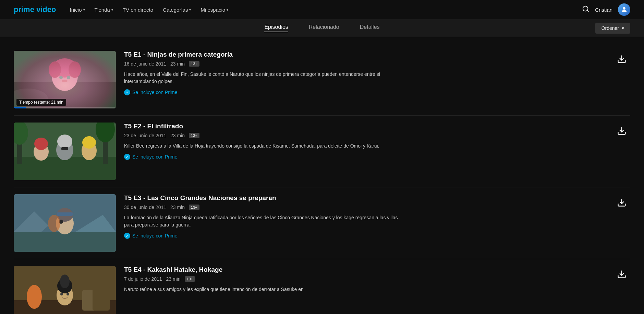  I want to click on logo: prime video, so click(35, 10).